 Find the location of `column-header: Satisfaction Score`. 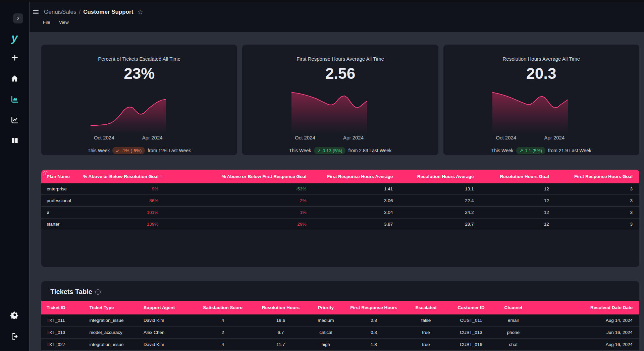

column-header: Satisfaction Score is located at coordinates (223, 308).